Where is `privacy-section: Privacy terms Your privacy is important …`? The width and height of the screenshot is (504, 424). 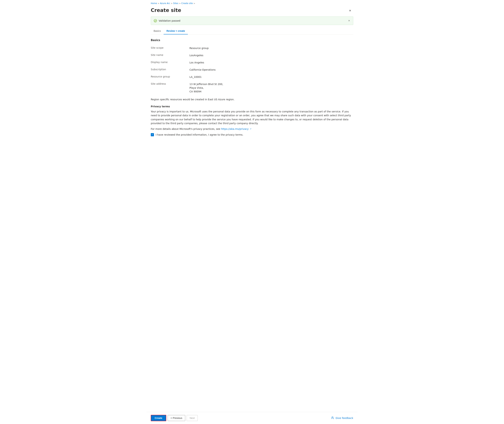 privacy-section: Privacy terms Your privacy is important … is located at coordinates (252, 121).